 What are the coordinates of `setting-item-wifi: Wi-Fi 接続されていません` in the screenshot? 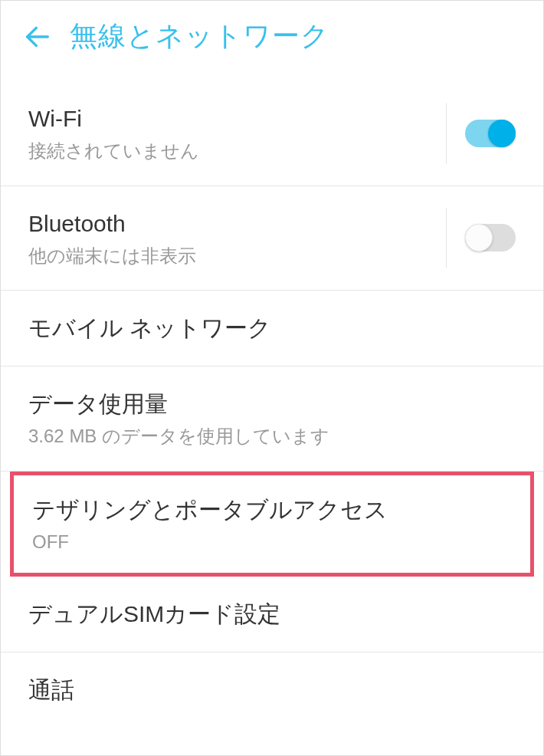 It's located at (272, 130).